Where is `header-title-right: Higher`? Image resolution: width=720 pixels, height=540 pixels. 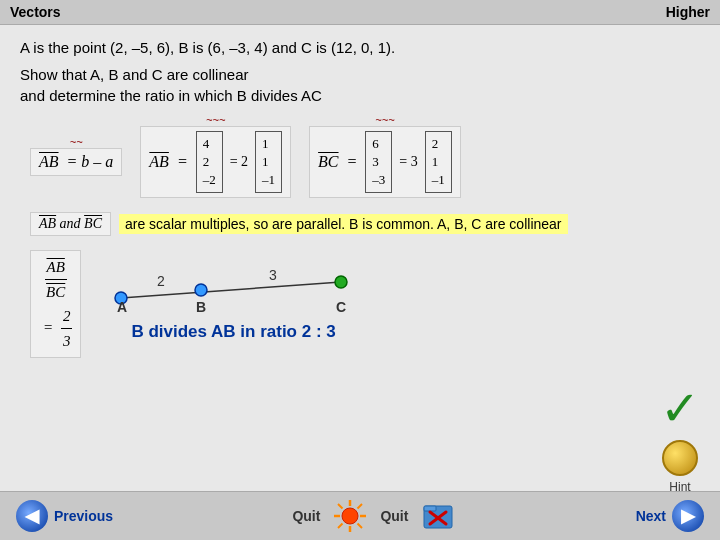 header-title-right: Higher is located at coordinates (688, 12).